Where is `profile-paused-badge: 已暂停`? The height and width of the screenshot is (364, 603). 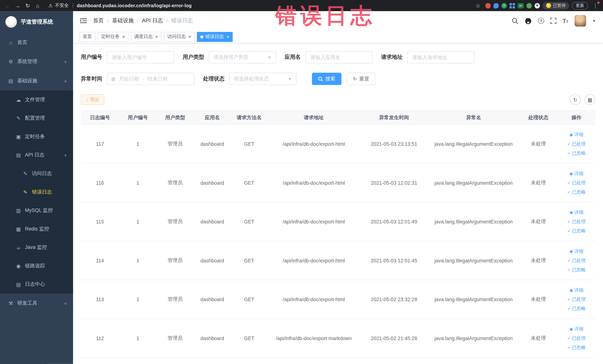
profile-paused-badge: 已暂停 is located at coordinates (556, 5).